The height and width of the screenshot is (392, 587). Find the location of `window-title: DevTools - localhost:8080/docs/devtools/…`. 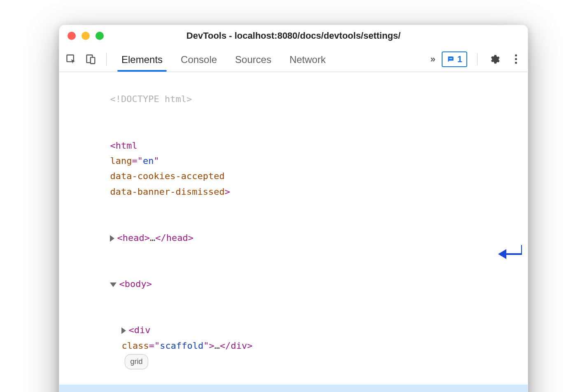

window-title: DevTools - localhost:8080/docs/devtools/… is located at coordinates (294, 36).